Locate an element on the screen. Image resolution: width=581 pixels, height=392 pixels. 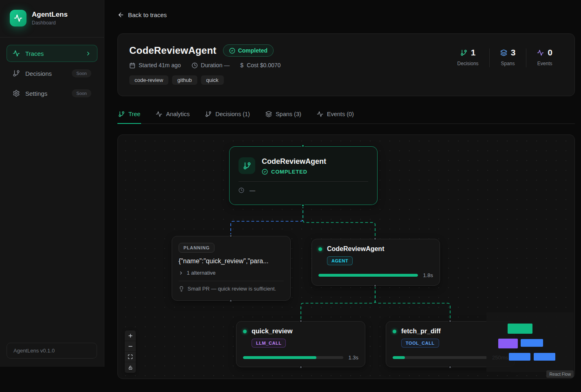
cost-meta: $ Cost $0.0070 is located at coordinates (260, 65).